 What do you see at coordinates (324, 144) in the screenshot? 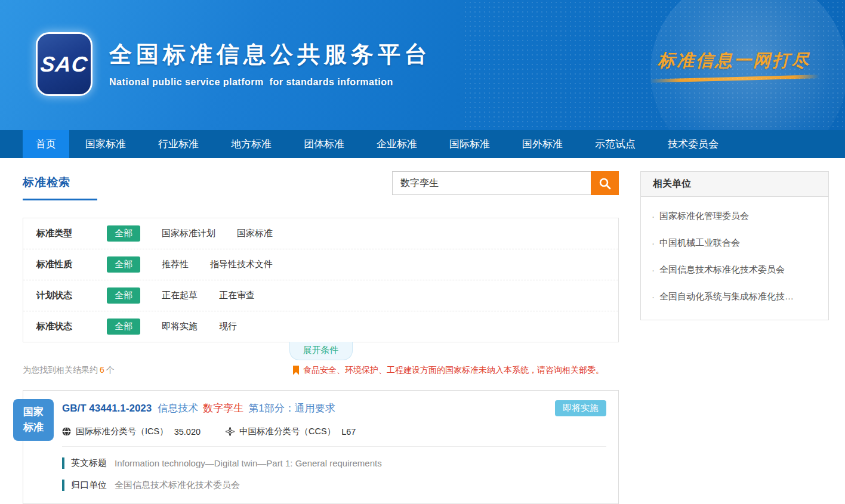
I see `nav-item-group-standards: 团体标准` at bounding box center [324, 144].